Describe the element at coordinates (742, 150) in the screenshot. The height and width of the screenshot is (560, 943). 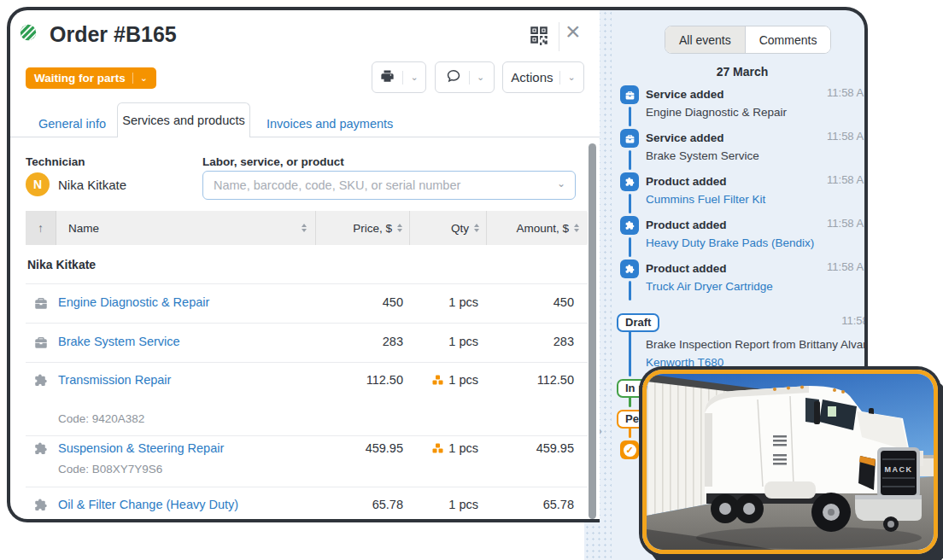
I see `timeline-event: ✓ Service added Service added 11:58 AM B…` at that location.